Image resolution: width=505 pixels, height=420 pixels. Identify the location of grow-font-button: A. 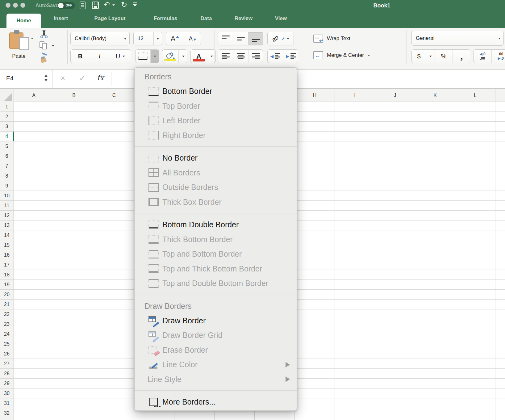
(175, 39).